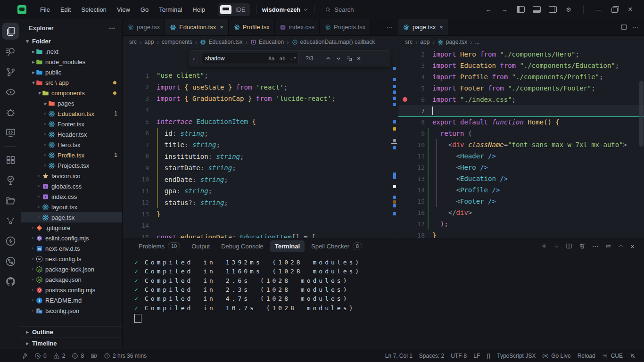 The width and height of the screenshot is (644, 362). Describe the element at coordinates (260, 214) in the screenshot. I see `code-line-13: 13}` at that location.